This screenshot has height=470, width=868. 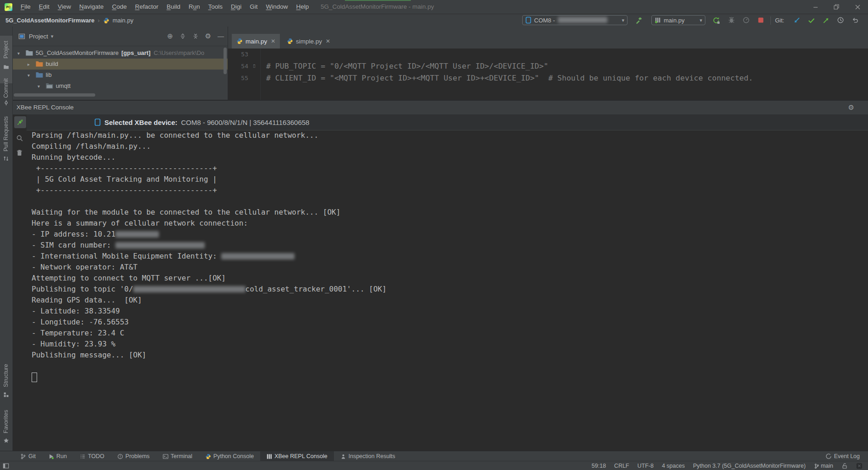 I want to click on rerun-icon, so click(x=716, y=21).